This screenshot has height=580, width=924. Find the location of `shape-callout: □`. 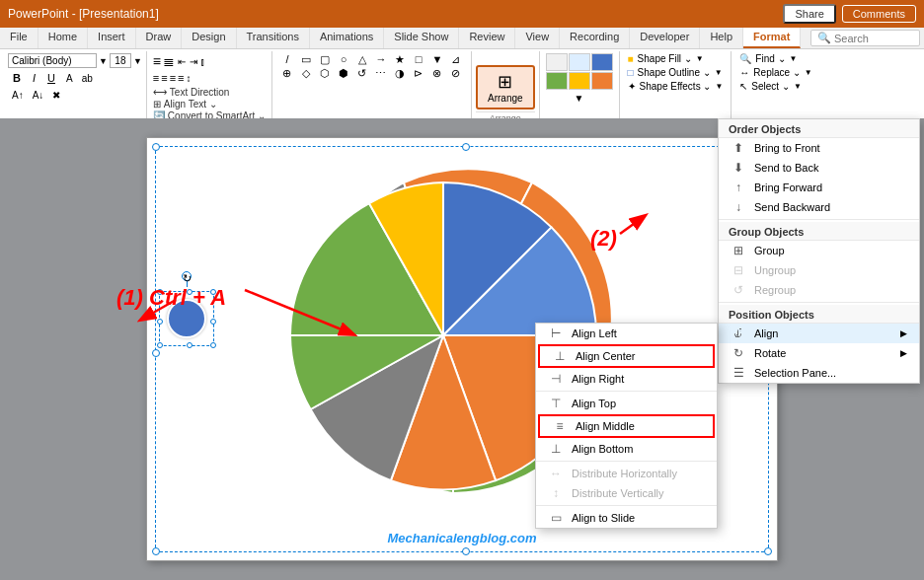

shape-callout: □ is located at coordinates (419, 59).